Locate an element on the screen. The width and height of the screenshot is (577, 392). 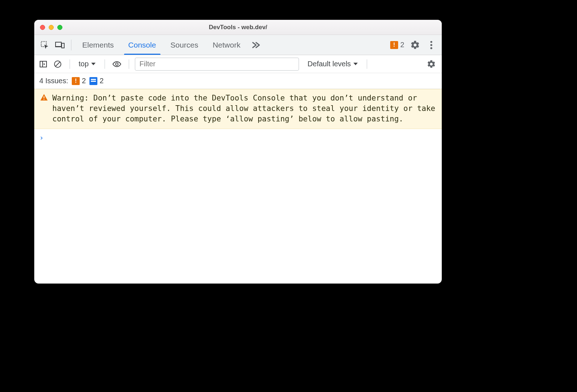
console-prompt: › is located at coordinates (238, 138).